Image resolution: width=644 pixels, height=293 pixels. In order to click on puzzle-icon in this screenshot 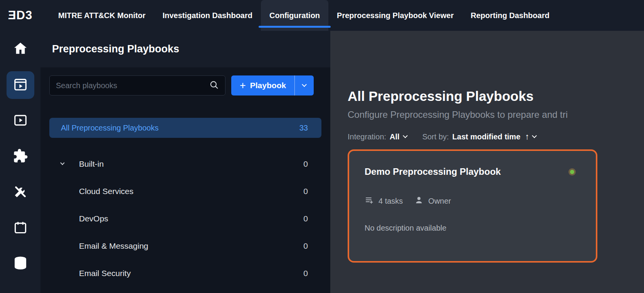, I will do `click(20, 157)`.